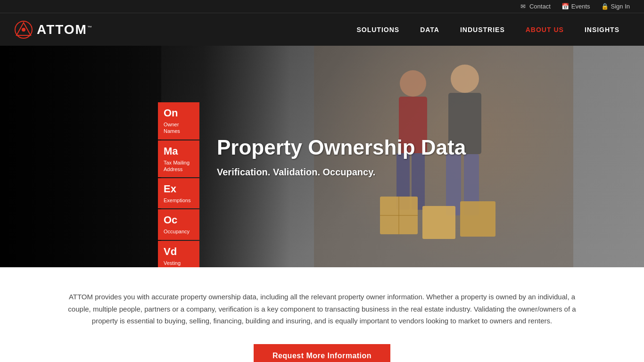 The width and height of the screenshot is (644, 362). What do you see at coordinates (179, 128) in the screenshot?
I see `card-label-on: Owner Names` at bounding box center [179, 128].